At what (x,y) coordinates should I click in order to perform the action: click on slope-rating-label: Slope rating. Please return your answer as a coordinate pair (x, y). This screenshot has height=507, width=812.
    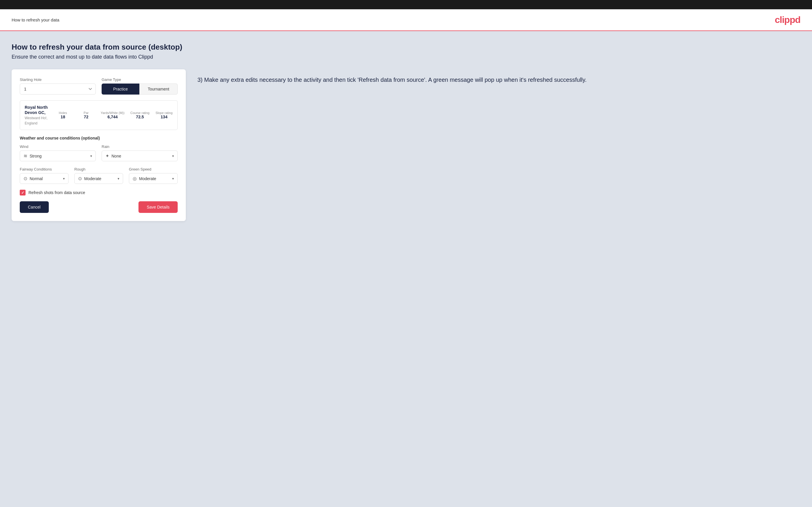
    Looking at the image, I should click on (164, 113).